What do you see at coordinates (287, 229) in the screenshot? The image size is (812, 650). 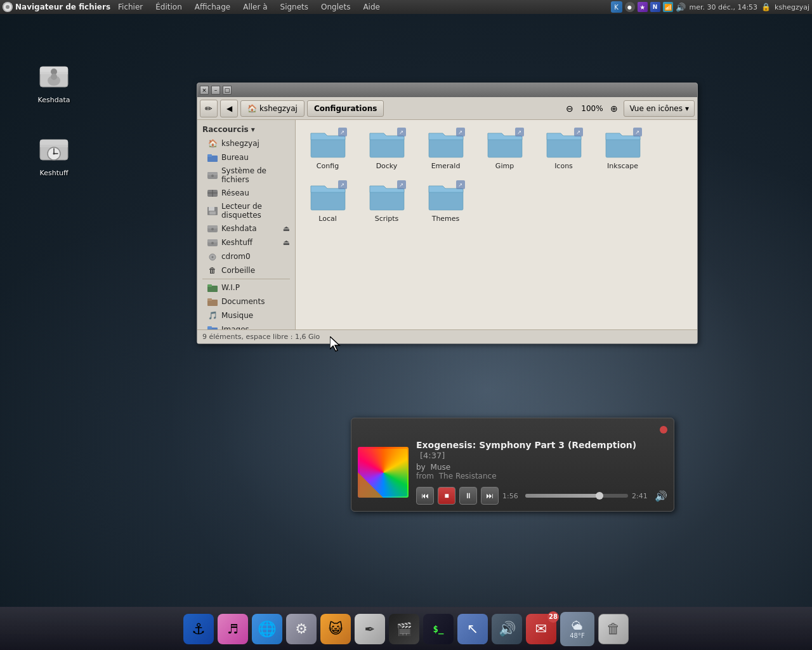 I see `eject-icon: ⏏` at bounding box center [287, 229].